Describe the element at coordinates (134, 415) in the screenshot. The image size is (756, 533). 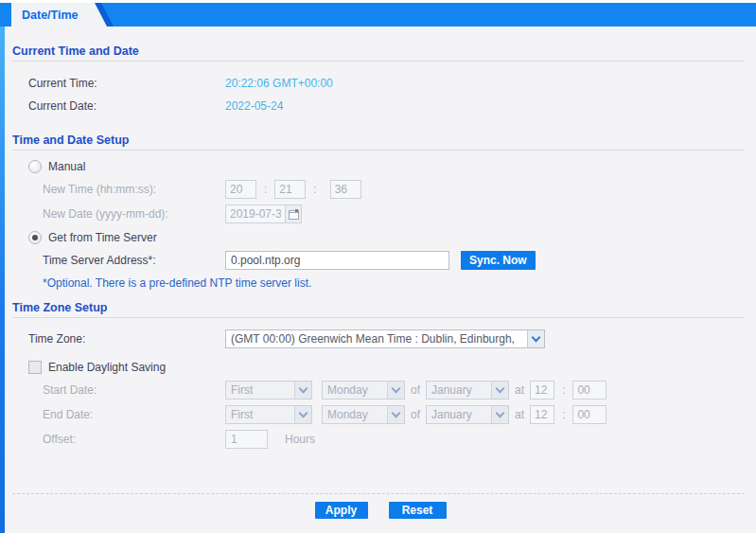
I see `end-date-label: End Date:` at that location.